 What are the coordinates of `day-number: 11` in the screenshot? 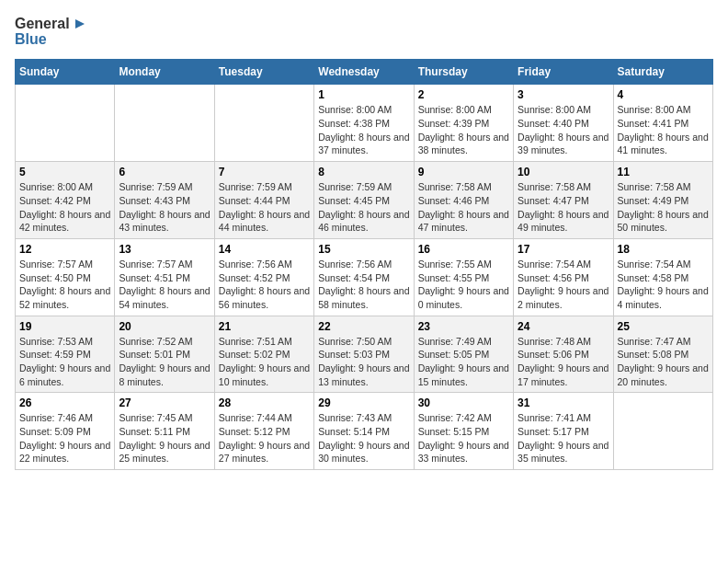 It's located at (664, 172).